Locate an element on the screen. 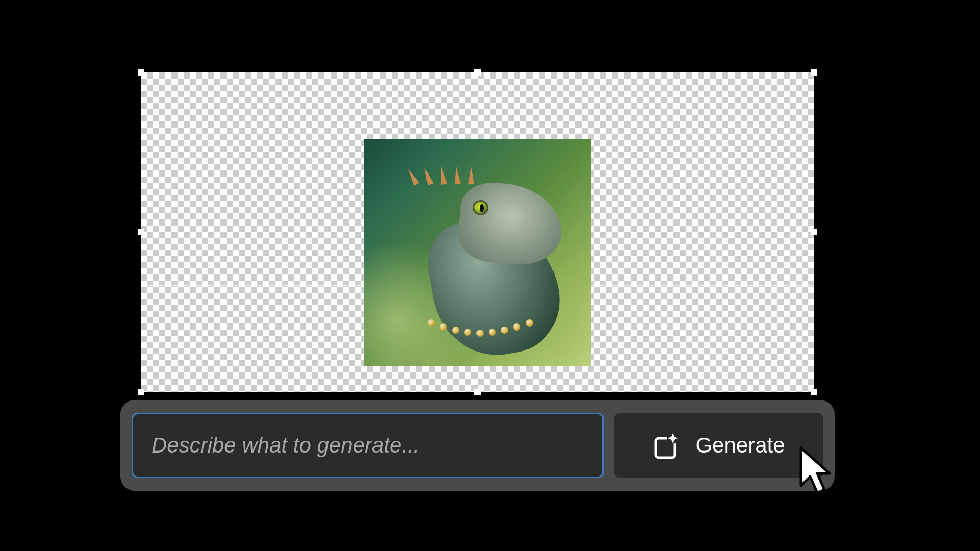 The width and height of the screenshot is (980, 551). resize-handle-bottom-right is located at coordinates (814, 392).